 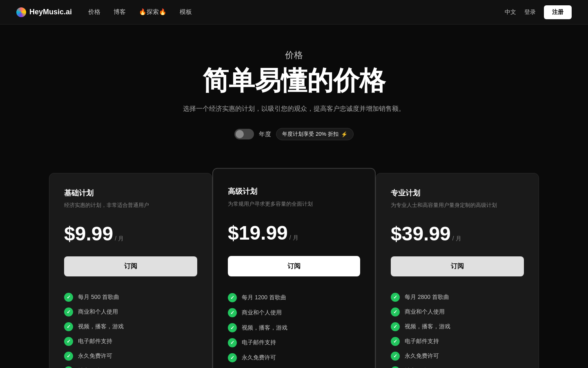 What do you see at coordinates (294, 312) in the screenshot?
I see `feature-adv-1: 商业和个人使用` at bounding box center [294, 312].